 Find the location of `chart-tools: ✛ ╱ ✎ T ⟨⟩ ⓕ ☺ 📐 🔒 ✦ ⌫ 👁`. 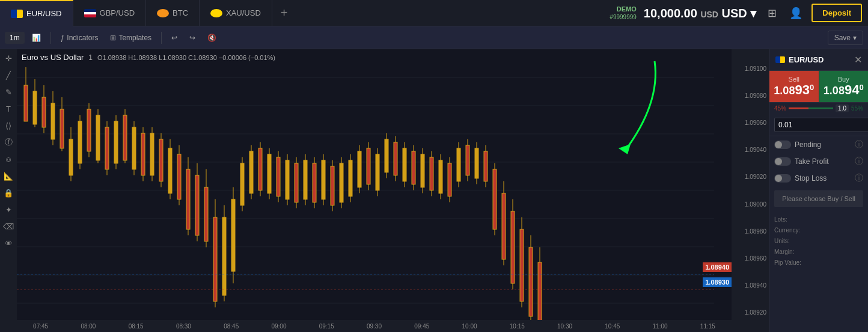

chart-tools: ✛ ╱ ✎ T ⟨⟩ ⓕ ☺ 📐 🔒 ✦ ⌫ 👁 is located at coordinates (8, 191).